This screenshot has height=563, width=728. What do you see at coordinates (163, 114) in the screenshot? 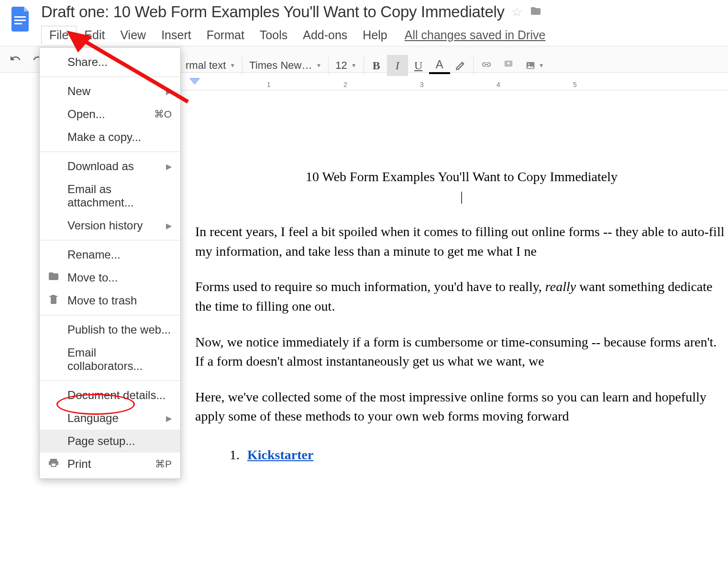
I see `menu-open-shortcut: ⌘O` at bounding box center [163, 114].